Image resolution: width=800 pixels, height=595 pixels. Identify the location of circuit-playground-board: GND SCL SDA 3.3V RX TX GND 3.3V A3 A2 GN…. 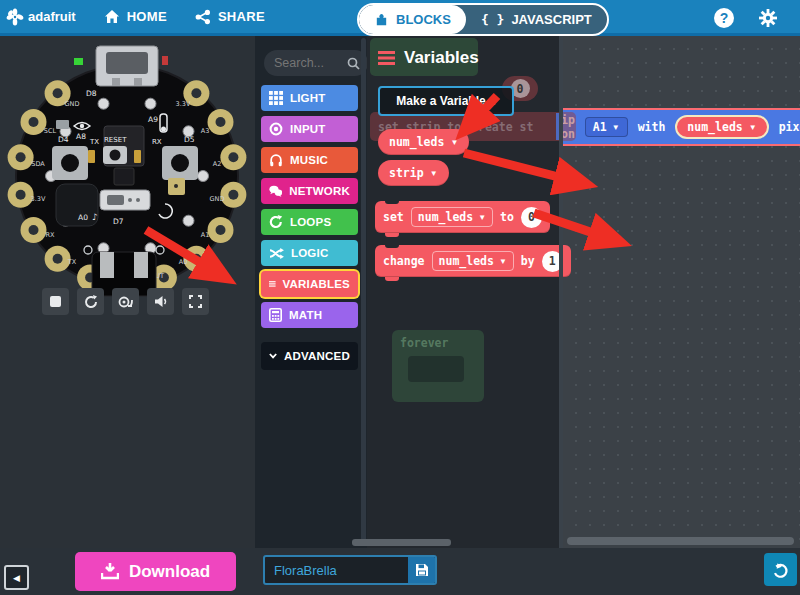
(128, 168).